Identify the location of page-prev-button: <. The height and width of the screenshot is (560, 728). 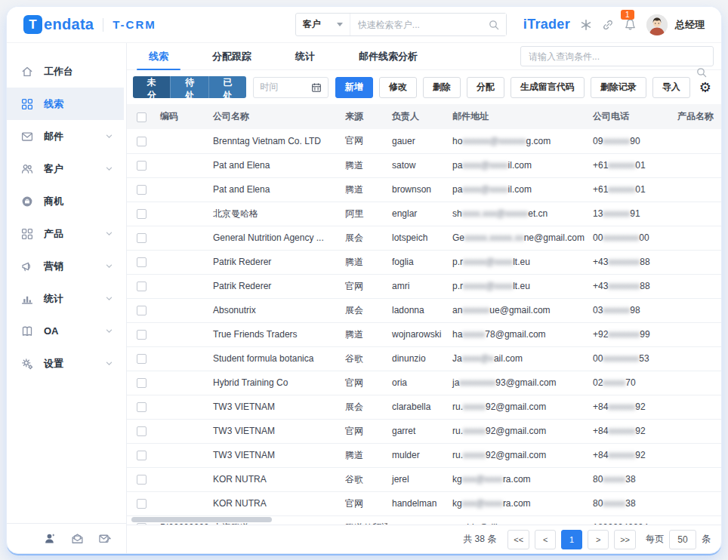
(545, 540).